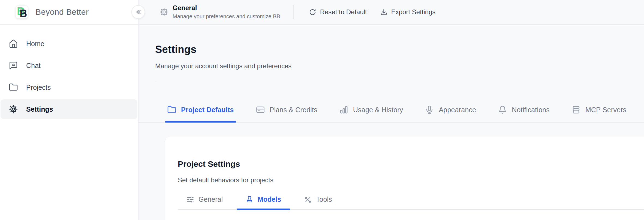  I want to click on tab-notifications: Notifications, so click(524, 114).